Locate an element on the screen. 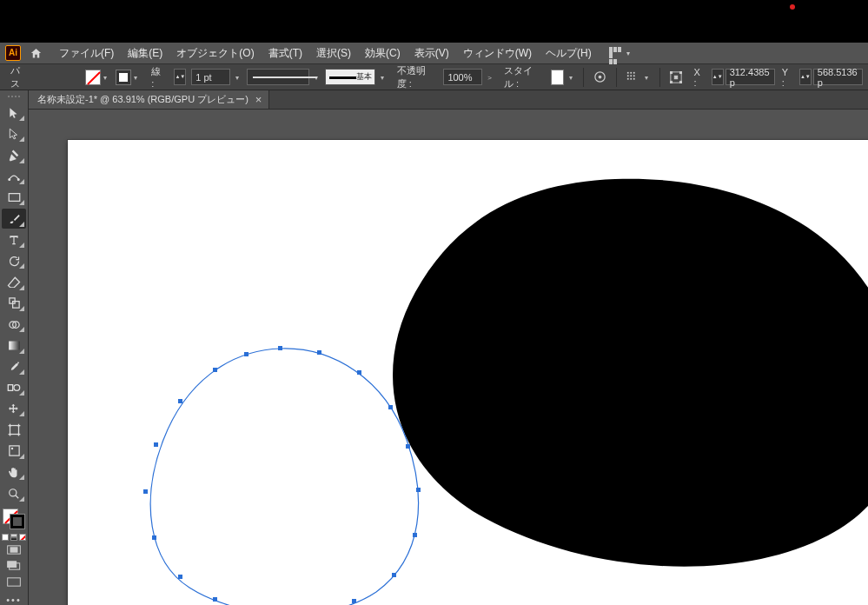 The height and width of the screenshot is (605, 868). eraser-tool is located at coordinates (14, 282).